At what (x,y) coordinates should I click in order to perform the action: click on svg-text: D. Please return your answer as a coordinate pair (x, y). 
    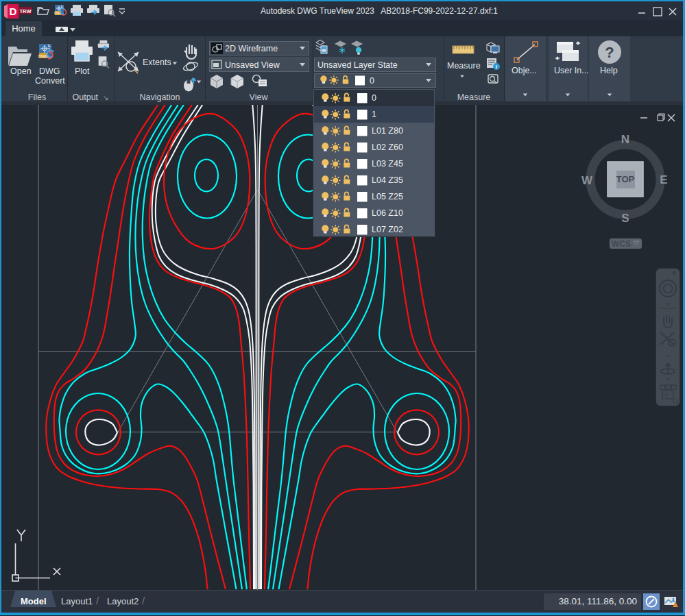
    Looking at the image, I should click on (14, 11).